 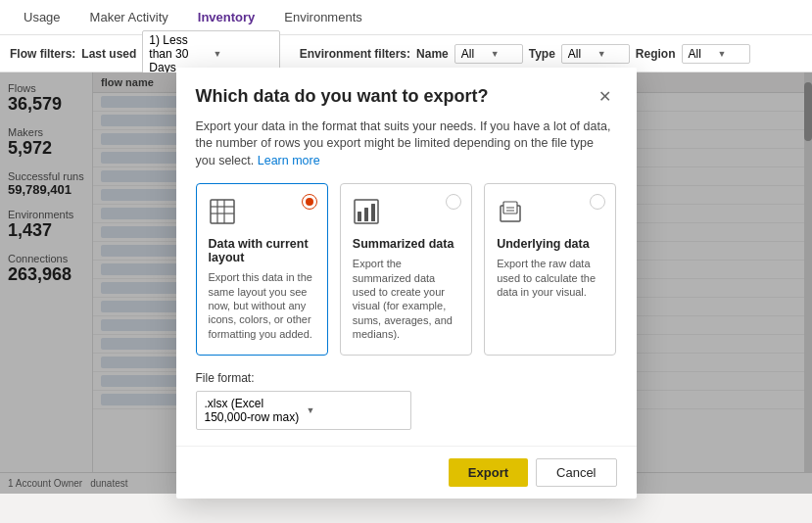 What do you see at coordinates (406, 93) in the screenshot?
I see `modal-header: Which data do you want to export? ✕` at bounding box center [406, 93].